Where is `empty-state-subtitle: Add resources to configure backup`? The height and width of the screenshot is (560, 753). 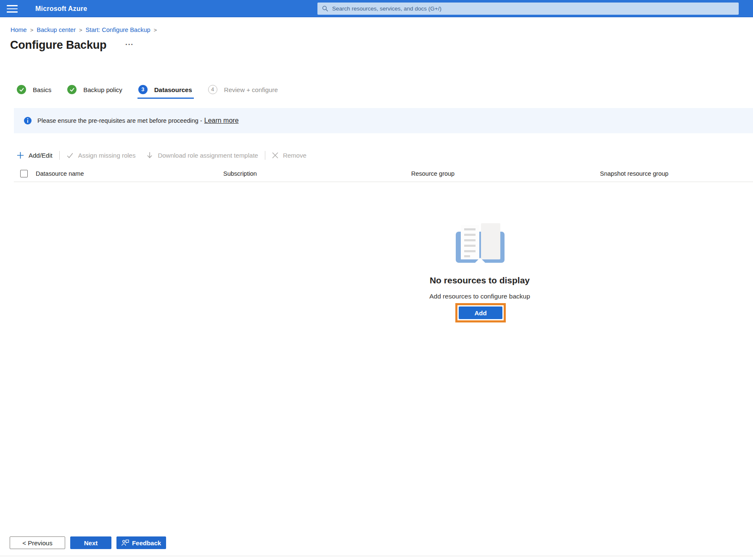 empty-state-subtitle: Add resources to configure backup is located at coordinates (480, 296).